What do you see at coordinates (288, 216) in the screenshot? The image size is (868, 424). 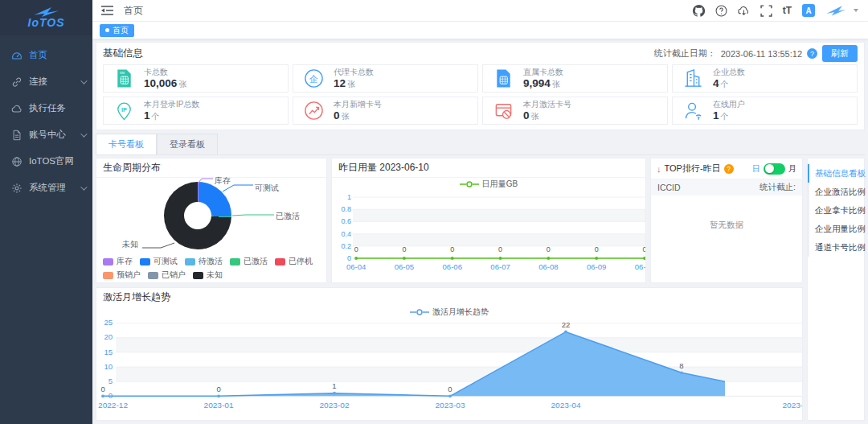 I see `pie-callout-label: 已激活` at bounding box center [288, 216].